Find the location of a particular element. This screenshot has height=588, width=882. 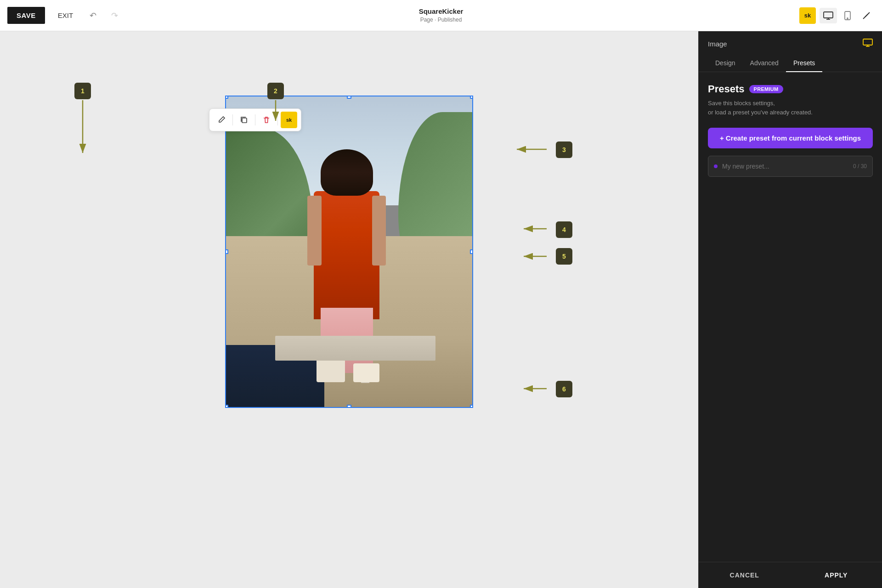

handle-bottom-left is located at coordinates (227, 406).